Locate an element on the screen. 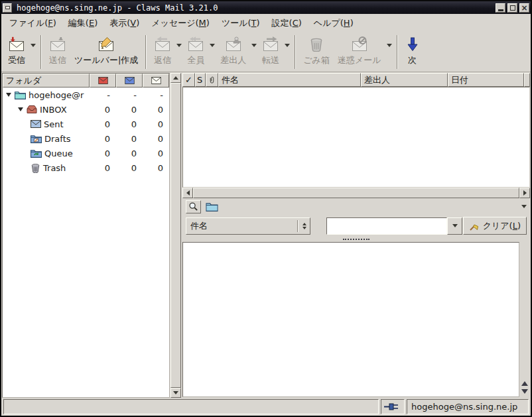 Image resolution: width=532 pixels, height=417 pixels. clear-search-button: クリア(L) is located at coordinates (495, 225).